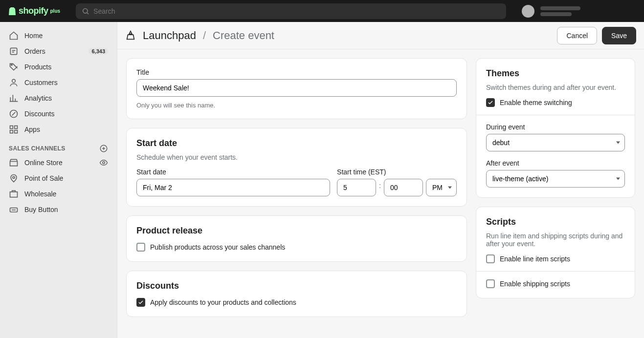 The image size is (644, 338). What do you see at coordinates (14, 210) in the screenshot?
I see `buy-button-icon` at bounding box center [14, 210].